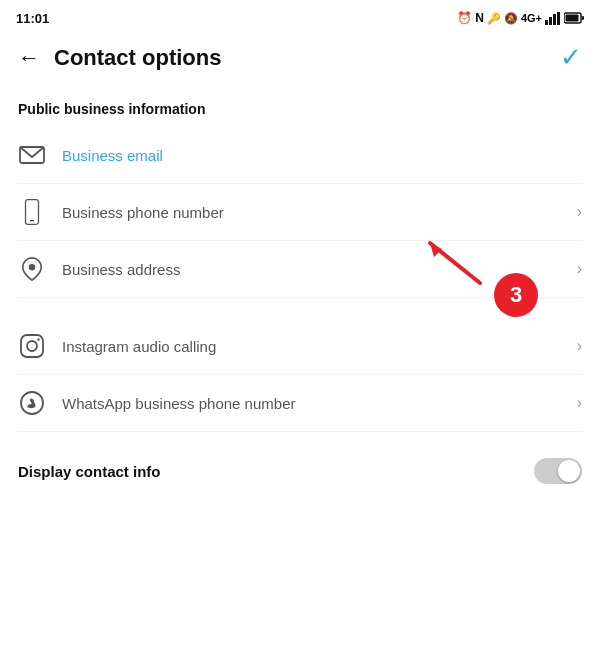  I want to click on header: ← Contact options ✓, so click(300, 58).